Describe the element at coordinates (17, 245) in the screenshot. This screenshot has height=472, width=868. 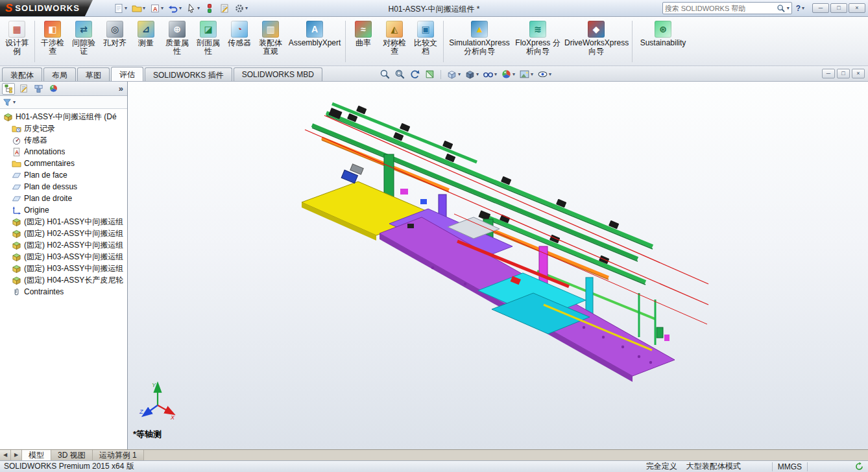
I see `component-icon` at that location.